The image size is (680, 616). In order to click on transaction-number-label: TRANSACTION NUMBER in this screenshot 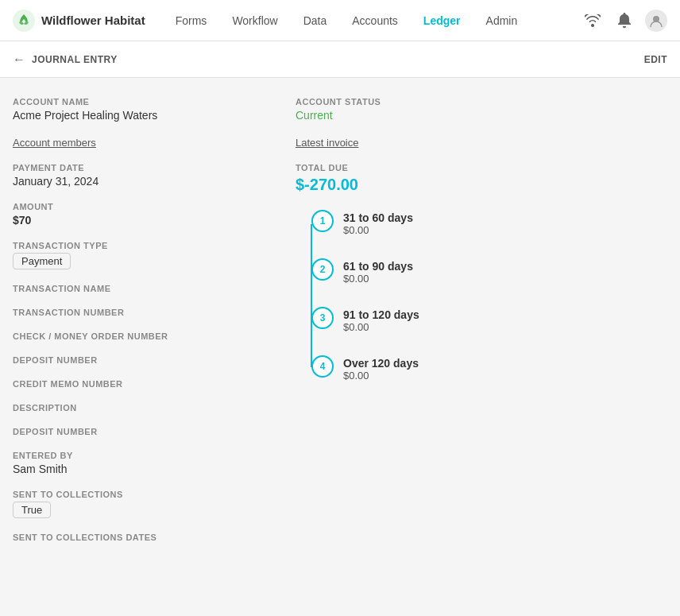, I will do `click(135, 312)`.